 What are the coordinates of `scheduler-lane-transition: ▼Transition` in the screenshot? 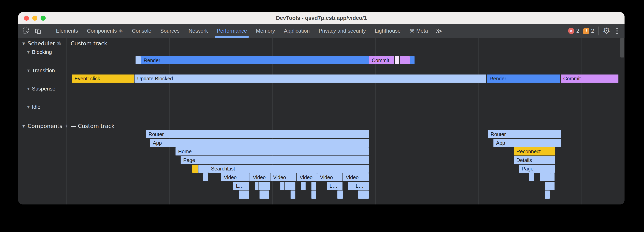 It's located at (41, 70).